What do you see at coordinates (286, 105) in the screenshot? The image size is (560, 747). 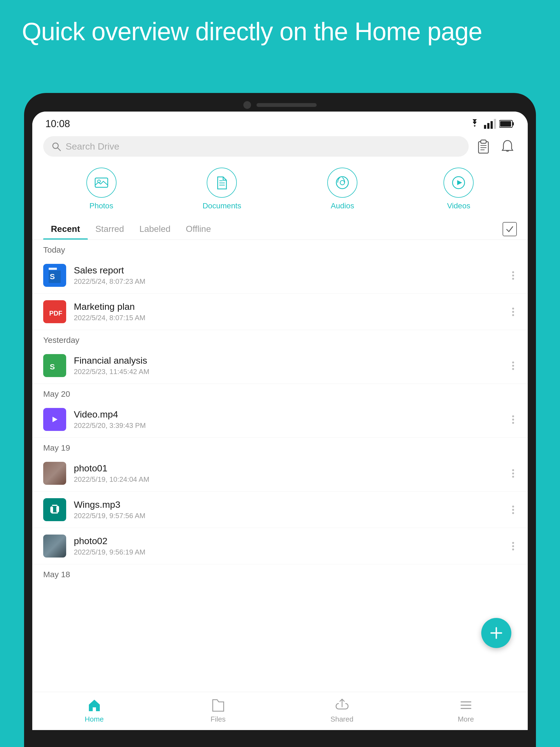 I see `device-speaker` at bounding box center [286, 105].